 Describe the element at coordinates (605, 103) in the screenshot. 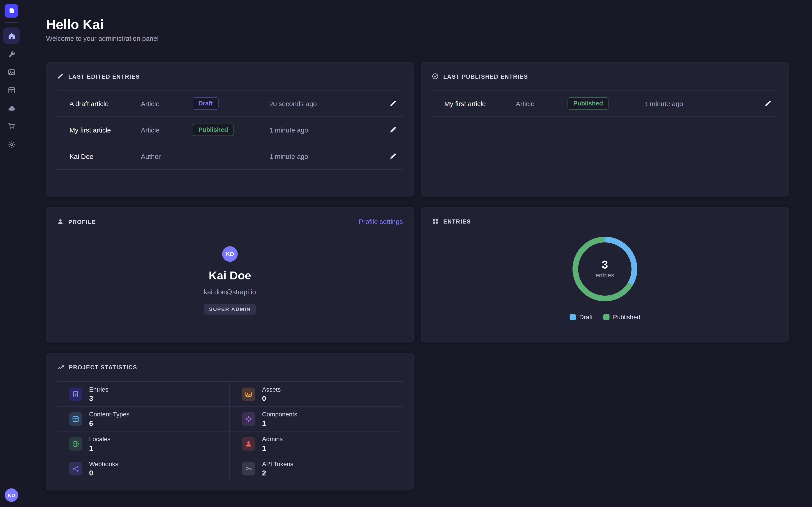

I see `last-published-table: My first article Article Published 1 min…` at that location.